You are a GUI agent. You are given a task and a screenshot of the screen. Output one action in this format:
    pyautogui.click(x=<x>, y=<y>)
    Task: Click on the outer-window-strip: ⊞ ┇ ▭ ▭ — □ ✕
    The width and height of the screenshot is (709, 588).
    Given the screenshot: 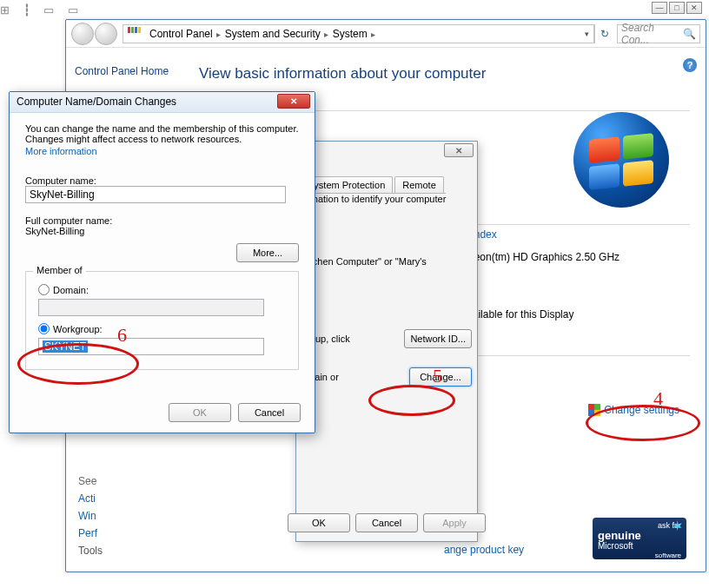 What is the action you would take?
    pyautogui.click(x=354, y=10)
    